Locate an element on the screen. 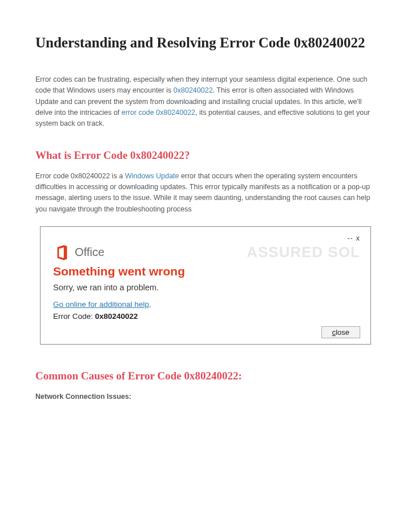 This screenshot has width=411, height=532. dialog-help-link: Go online for additional help, is located at coordinates (207, 304).